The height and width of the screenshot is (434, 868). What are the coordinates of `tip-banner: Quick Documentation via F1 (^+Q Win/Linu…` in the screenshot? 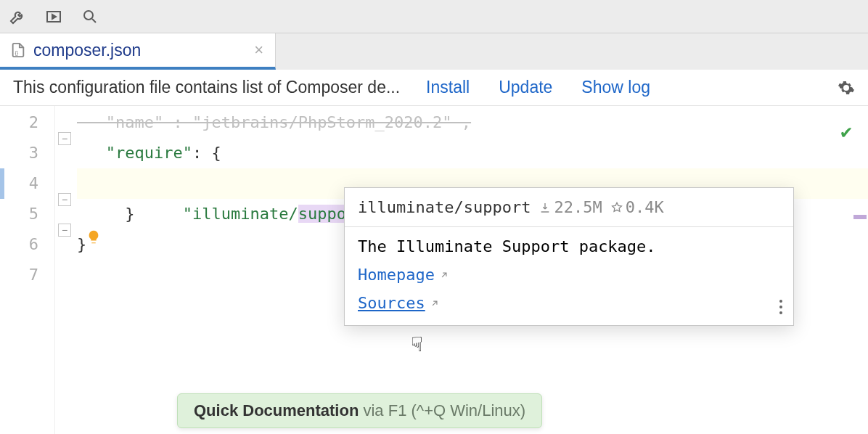 It's located at (360, 411).